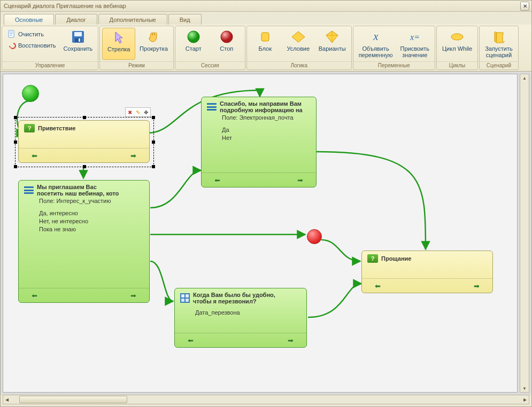  Describe the element at coordinates (227, 37) in the screenshot. I see `ball-red-icon` at that location.